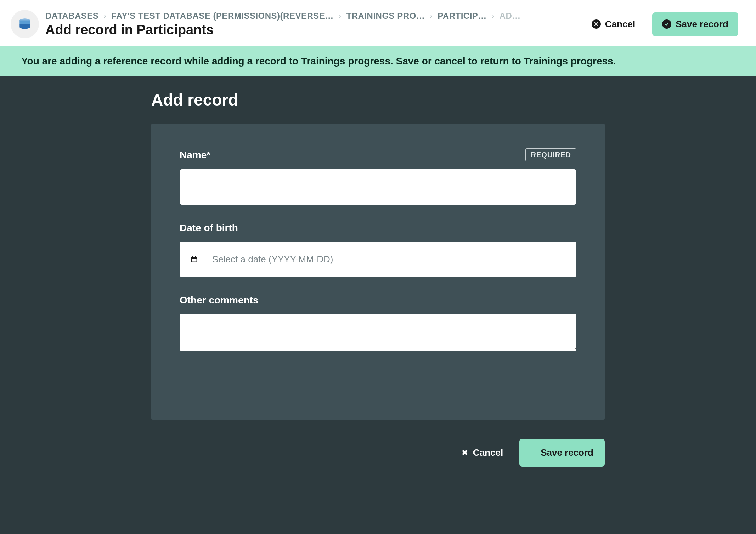 The image size is (756, 534). Describe the element at coordinates (551, 155) in the screenshot. I see `required-badge: REQUIRED` at that location.